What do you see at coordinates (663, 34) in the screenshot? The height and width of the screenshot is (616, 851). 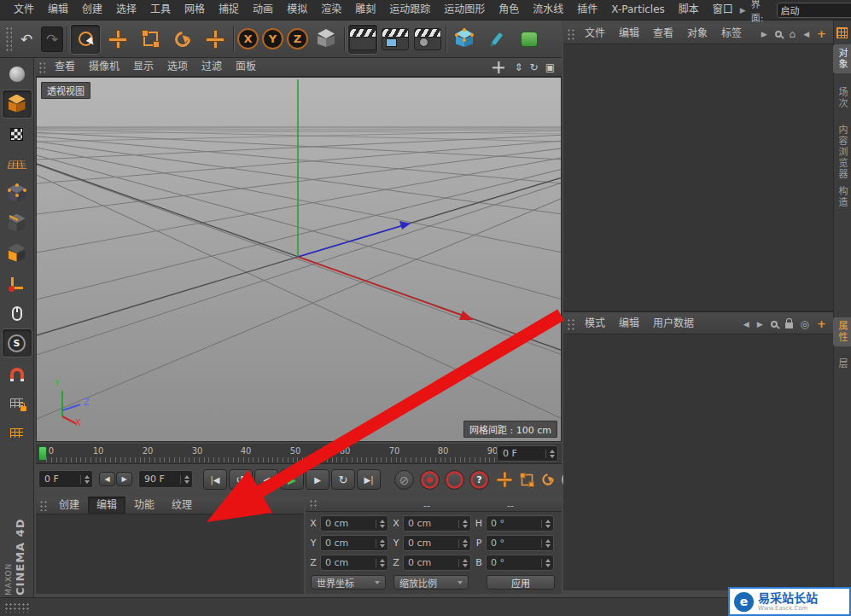 I see `om-menu-view: 查看` at bounding box center [663, 34].